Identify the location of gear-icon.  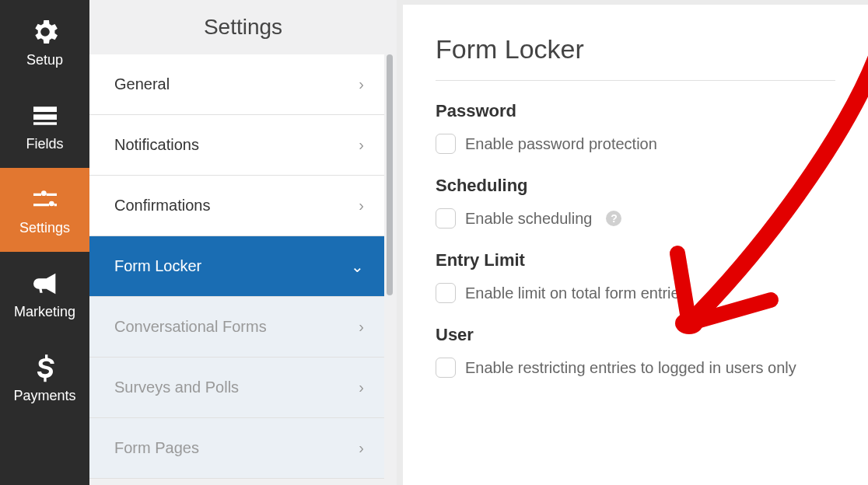
(45, 32).